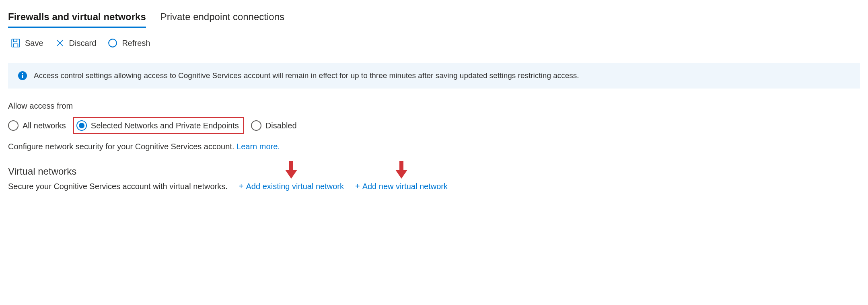 This screenshot has width=868, height=305. Describe the element at coordinates (16, 43) in the screenshot. I see `save-icon` at that location.